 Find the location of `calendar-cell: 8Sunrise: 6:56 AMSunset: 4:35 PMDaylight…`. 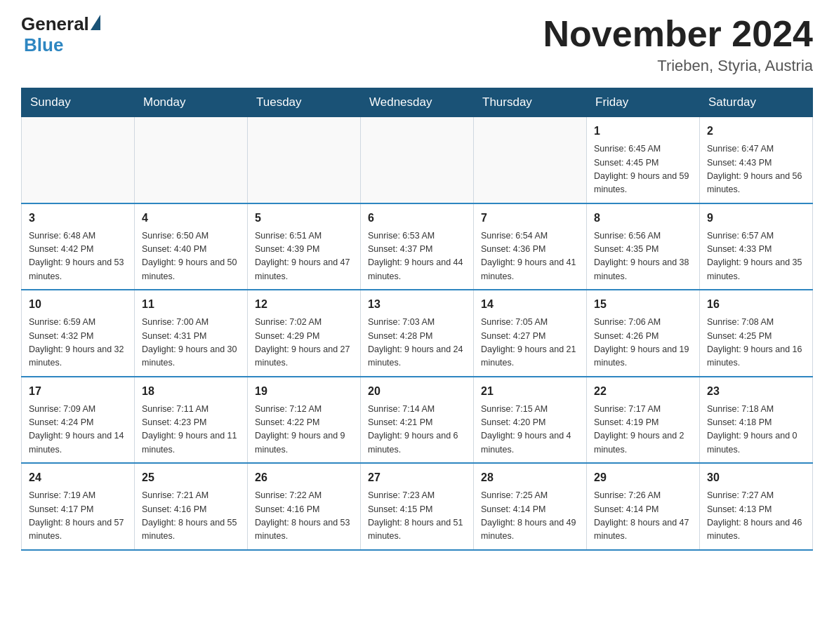

calendar-cell: 8Sunrise: 6:56 AMSunset: 4:35 PMDaylight… is located at coordinates (643, 247).